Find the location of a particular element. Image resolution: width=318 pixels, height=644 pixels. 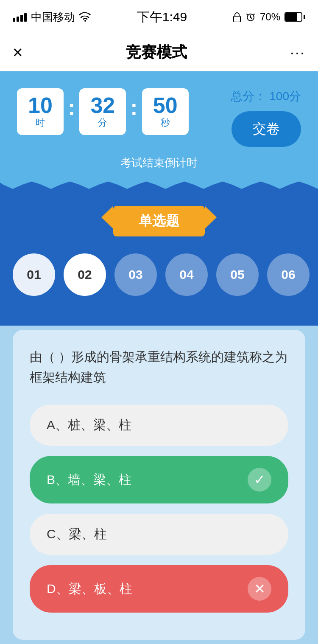

wrong-icon: ✕ is located at coordinates (259, 589).